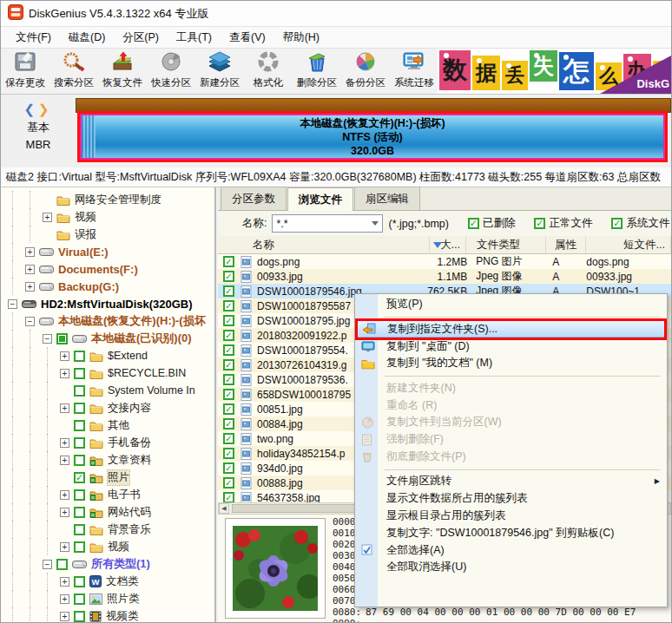 The image size is (672, 623). Describe the element at coordinates (511, 567) in the screenshot. I see `menu-item: 全部取消选择(U)` at that location.